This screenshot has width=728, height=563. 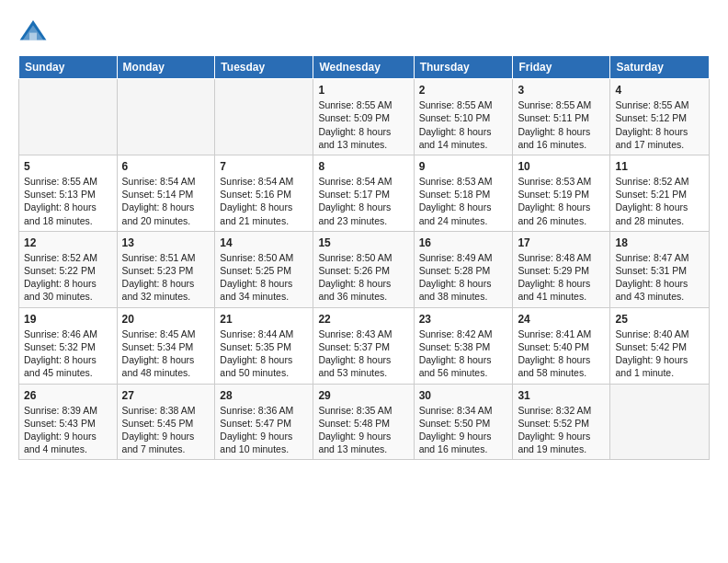 What do you see at coordinates (660, 118) in the screenshot?
I see `day-cell: 4Sunrise: 8:55 AMSunset: 5:12 PMDaylight…` at bounding box center [660, 118].